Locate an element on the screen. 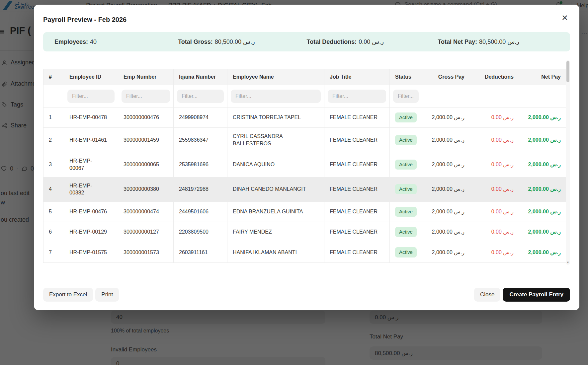 The height and width of the screenshot is (365, 588). column-header-num: # is located at coordinates (54, 77).